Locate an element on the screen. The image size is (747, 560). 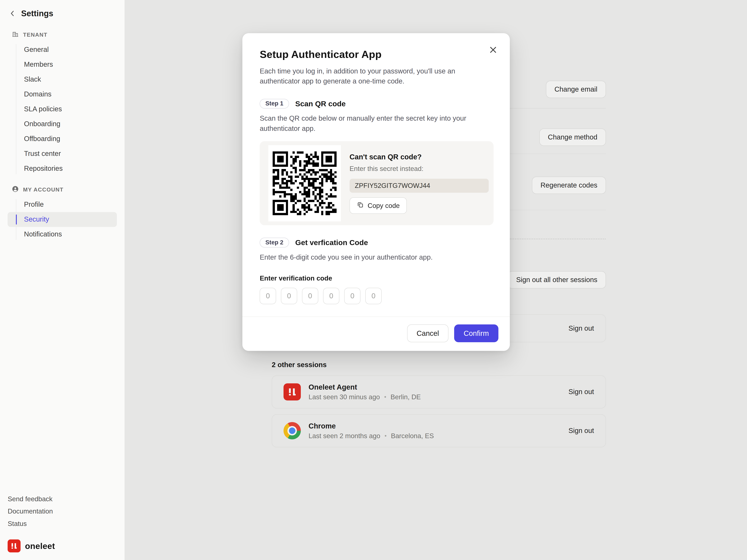
sidebar-item-security: Security is located at coordinates (62, 219).